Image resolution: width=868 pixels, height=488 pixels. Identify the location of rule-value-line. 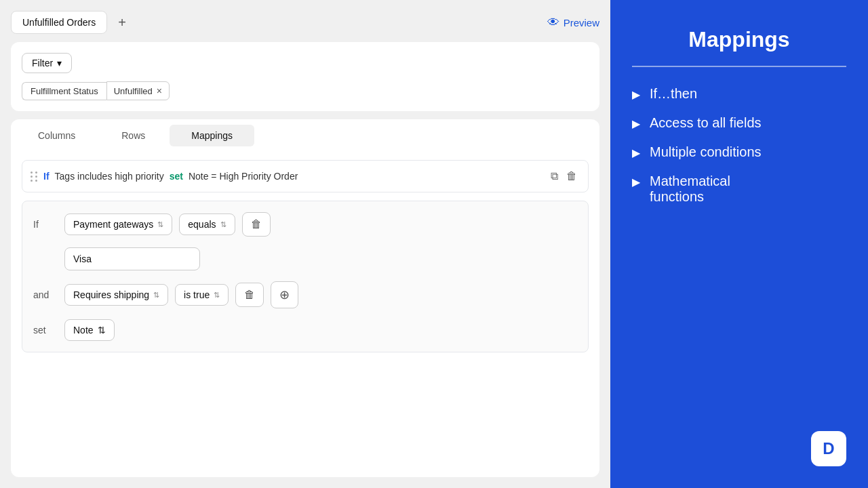
(305, 259).